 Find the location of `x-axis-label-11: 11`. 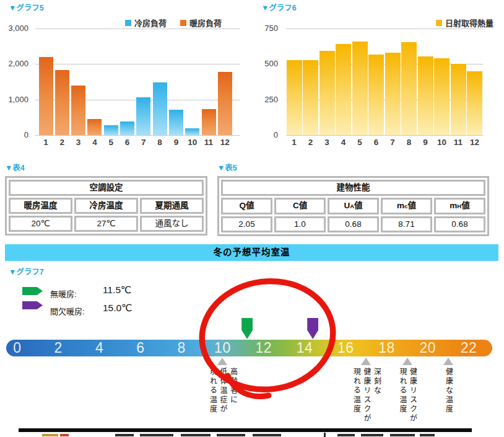

x-axis-label-11: 11 is located at coordinates (458, 143).